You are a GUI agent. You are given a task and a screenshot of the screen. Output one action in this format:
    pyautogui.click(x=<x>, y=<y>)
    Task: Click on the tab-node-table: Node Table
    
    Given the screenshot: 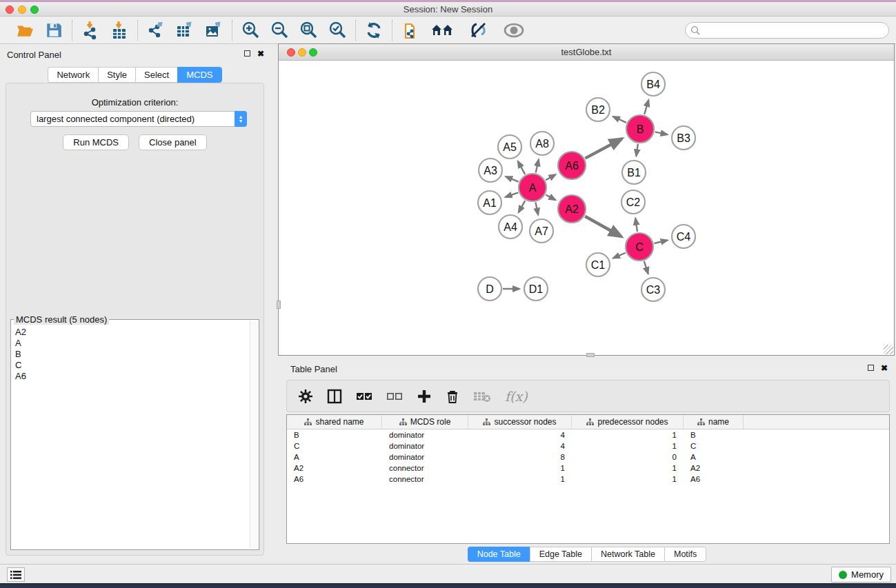 What is the action you would take?
    pyautogui.click(x=499, y=554)
    